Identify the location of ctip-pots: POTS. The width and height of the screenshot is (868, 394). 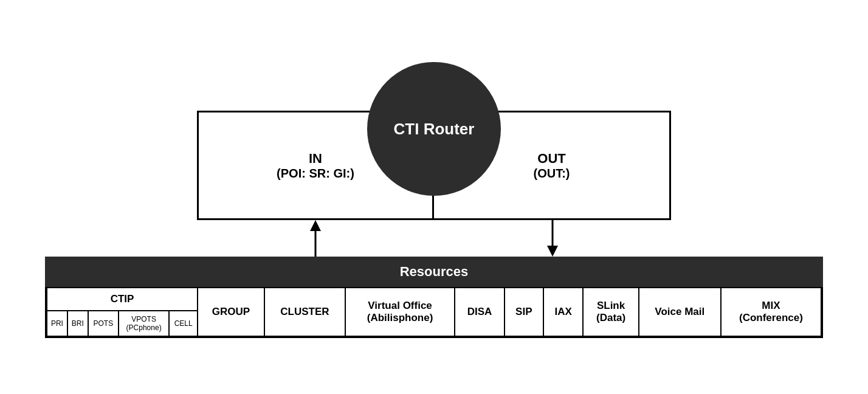
(103, 323).